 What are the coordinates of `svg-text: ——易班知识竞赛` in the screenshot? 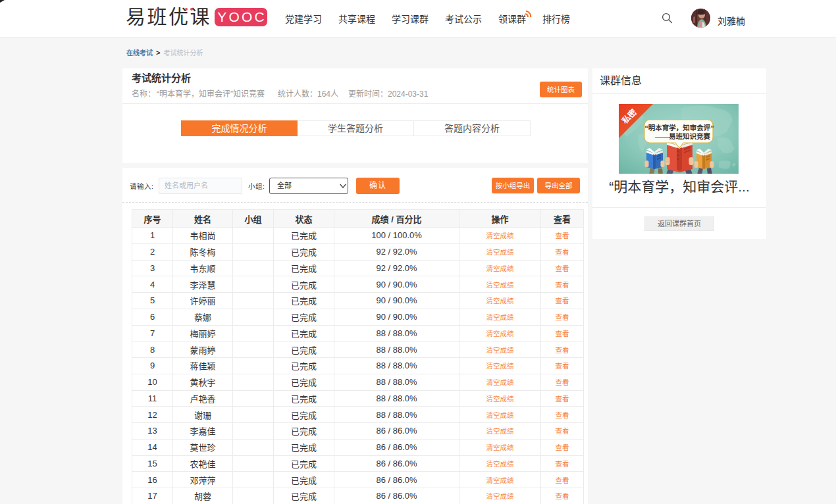 It's located at (682, 136).